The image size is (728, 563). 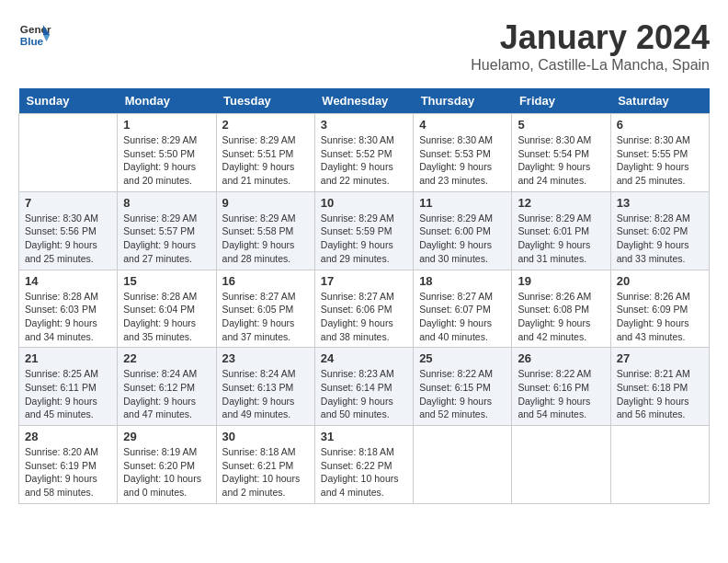 What do you see at coordinates (660, 160) in the screenshot?
I see `cell-info: Sunrise: 8:30 AMSunset: 5:55 PMDaylight:…` at bounding box center [660, 160].